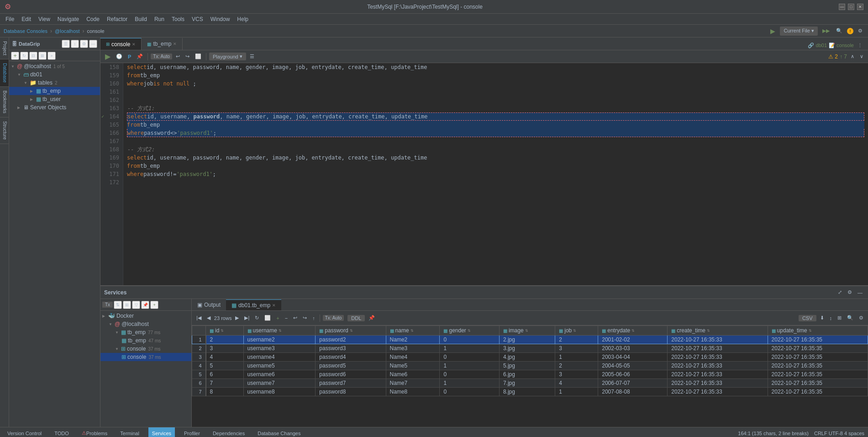  I want to click on panel-sort-btn: ↕, so click(75, 44).